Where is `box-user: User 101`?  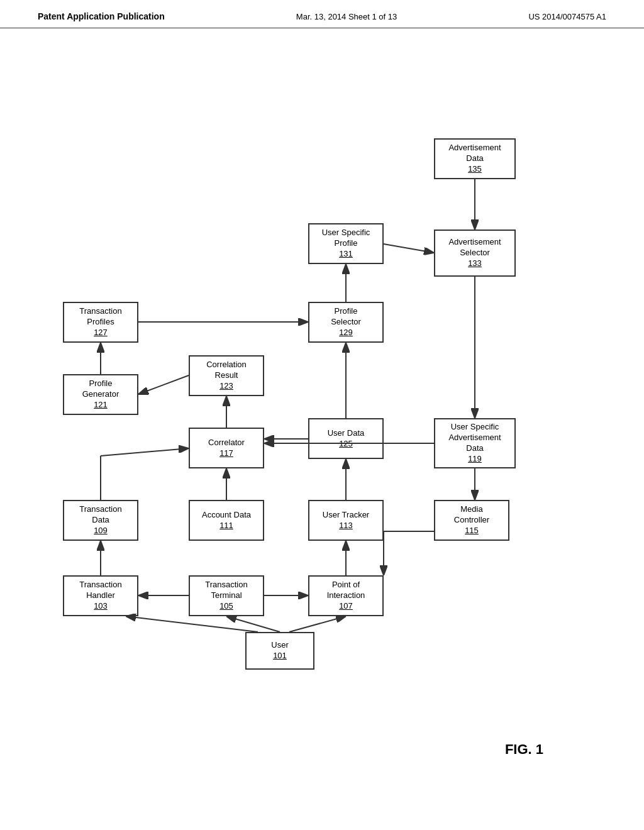 box-user: User 101 is located at coordinates (280, 651).